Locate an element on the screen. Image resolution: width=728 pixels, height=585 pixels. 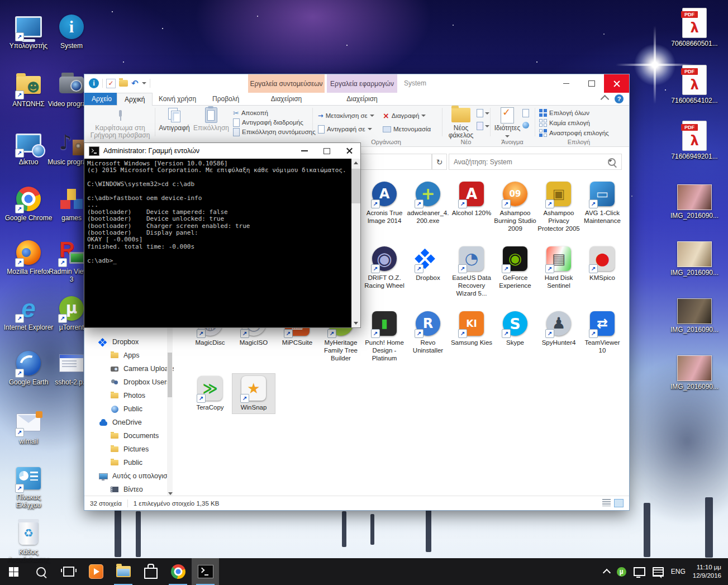
copy-to-button: Αντιγραφή σε is located at coordinates (345, 129).